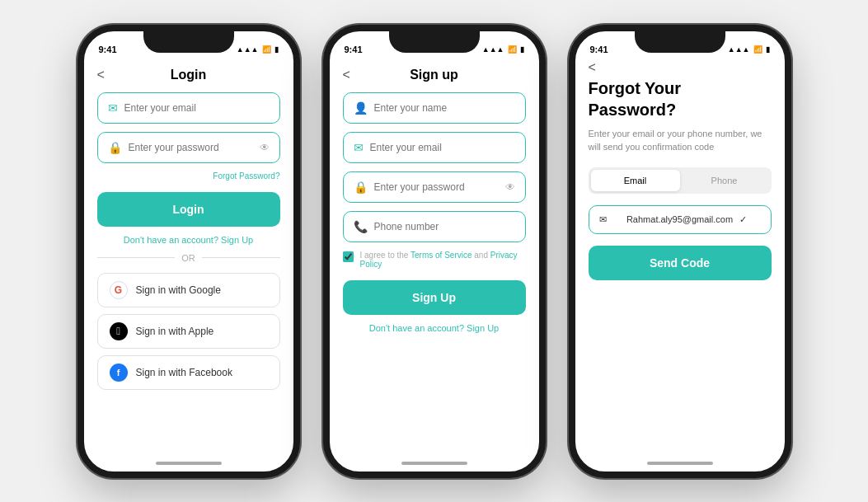 The height and width of the screenshot is (502, 868). What do you see at coordinates (748, 49) in the screenshot?
I see `status-icons-3: ▲▲▲ 📶 ▮` at bounding box center [748, 49].